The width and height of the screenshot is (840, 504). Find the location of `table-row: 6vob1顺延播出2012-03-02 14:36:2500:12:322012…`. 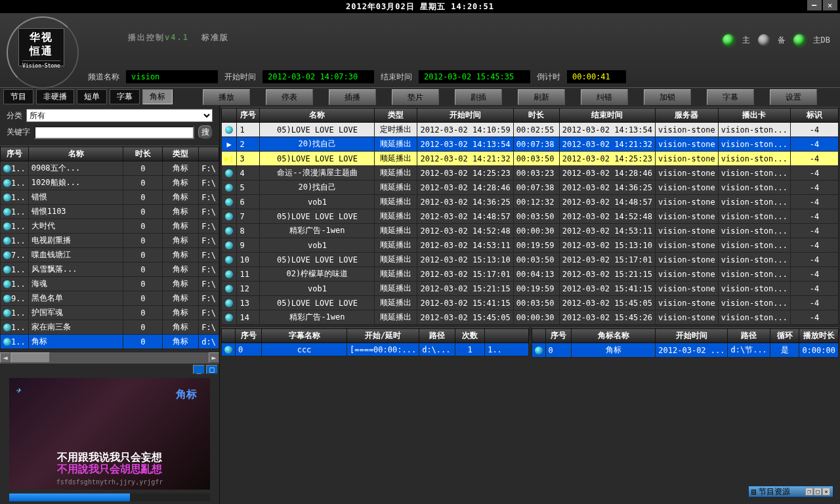

table-row: 6vob1顺延播出2012-03-02 14:36:2500:12:322012… is located at coordinates (530, 202).